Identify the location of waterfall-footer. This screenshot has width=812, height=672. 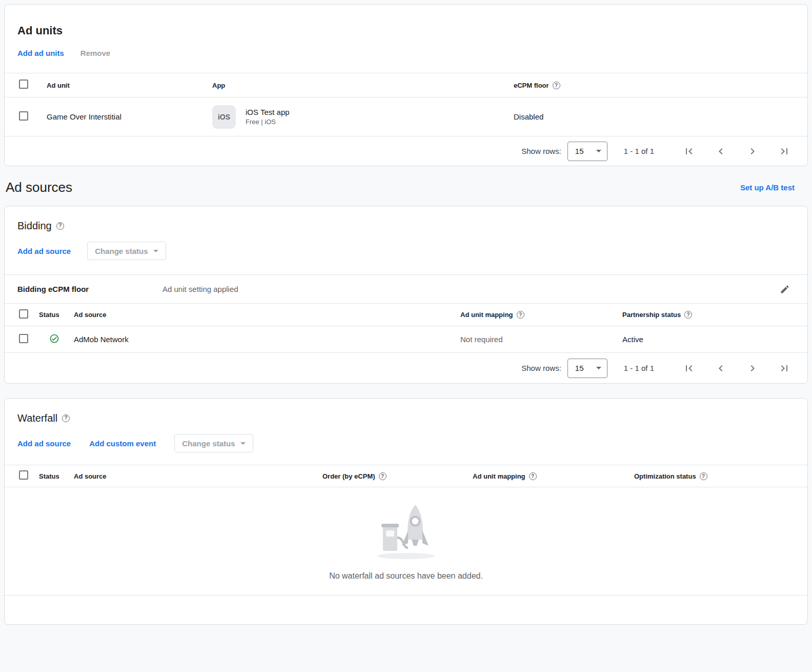
(406, 610).